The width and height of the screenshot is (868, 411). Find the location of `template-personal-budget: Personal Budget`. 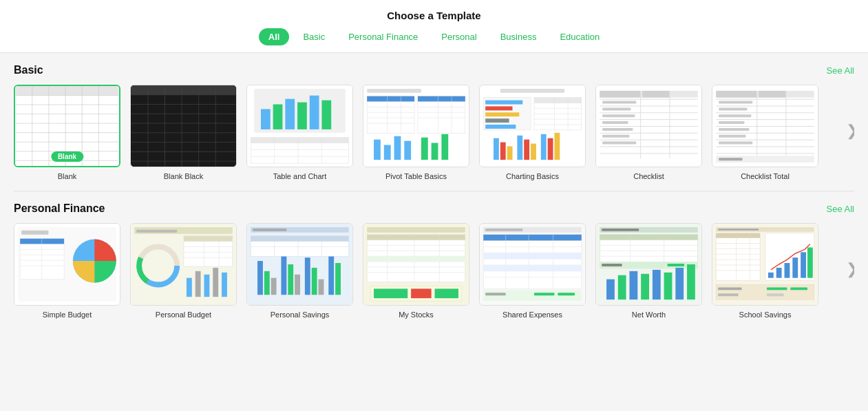

template-personal-budget: Personal Budget is located at coordinates (183, 271).